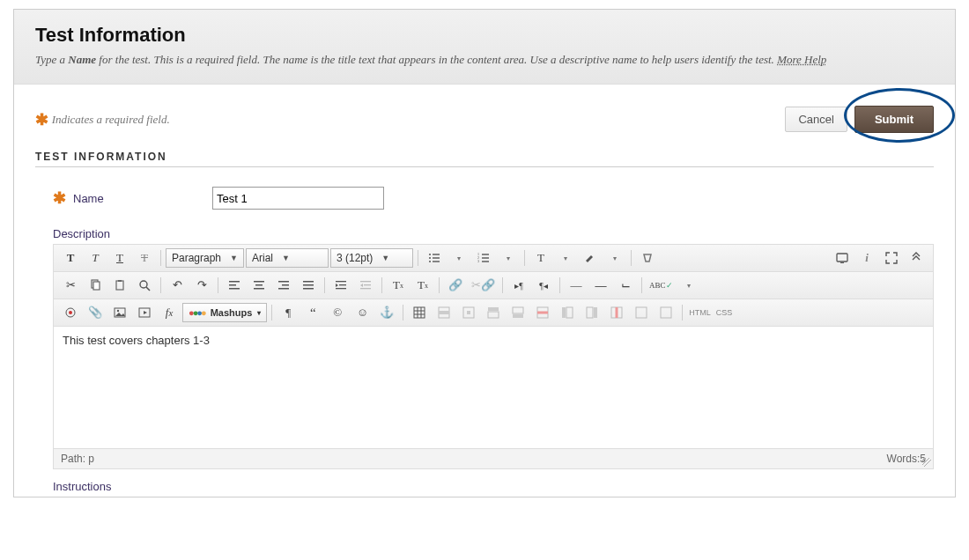  I want to click on collapse-icon, so click(916, 258).